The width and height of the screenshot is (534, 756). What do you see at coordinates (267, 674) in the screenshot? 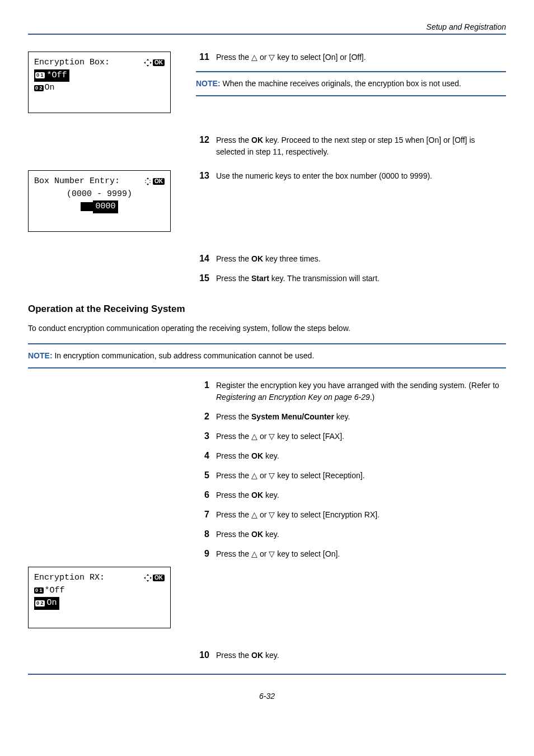
I see `footer-rule` at bounding box center [267, 674].